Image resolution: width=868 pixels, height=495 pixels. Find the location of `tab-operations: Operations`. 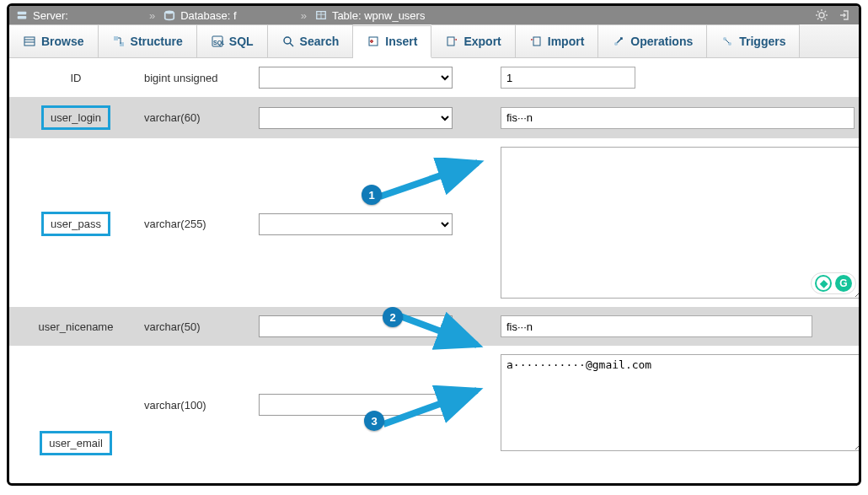

tab-operations: Operations is located at coordinates (652, 40).